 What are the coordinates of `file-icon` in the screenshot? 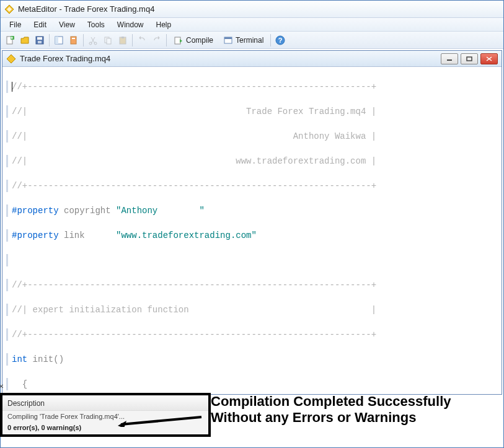 It's located at (11, 59).